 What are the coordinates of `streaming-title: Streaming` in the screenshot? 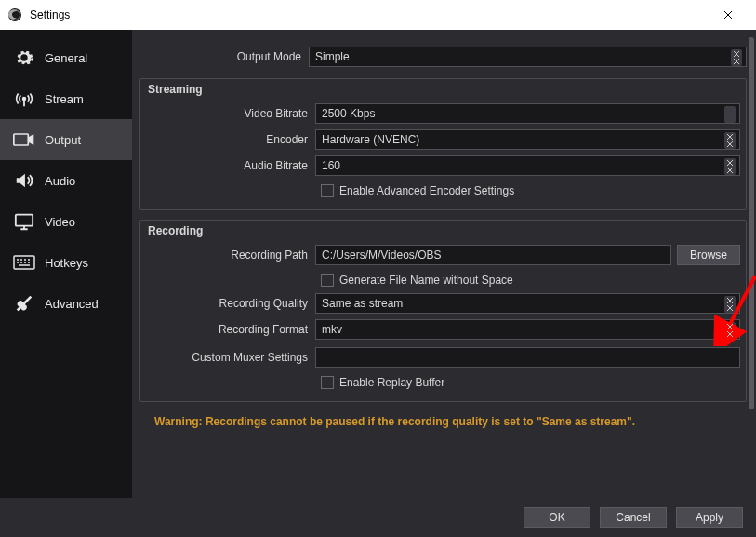 It's located at (444, 89).